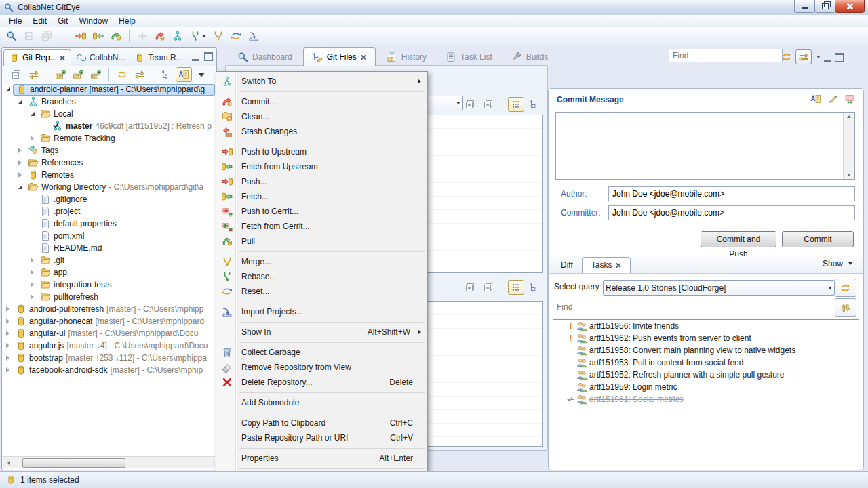 The width and height of the screenshot is (868, 488). I want to click on commit-and-push-button: Commit and Push, so click(738, 239).